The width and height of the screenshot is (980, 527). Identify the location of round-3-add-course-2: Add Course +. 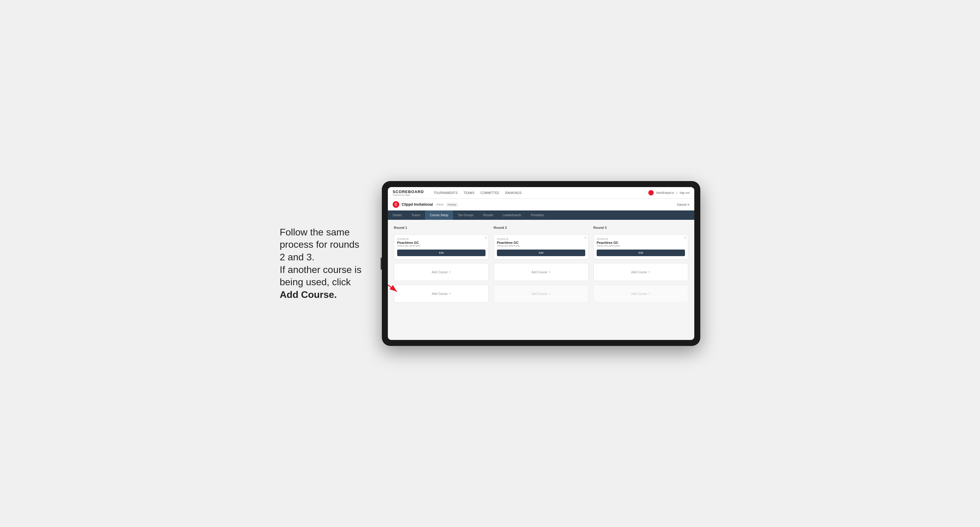
(641, 294).